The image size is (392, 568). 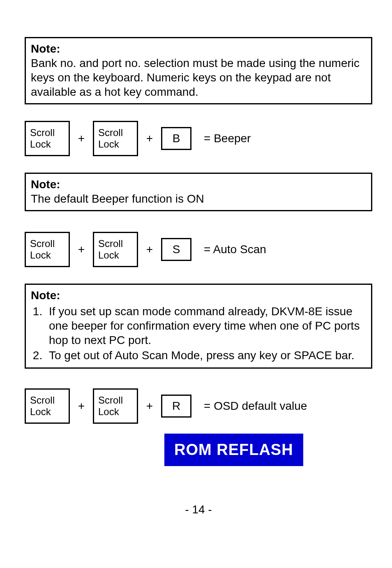 I want to click on hotkey-row-autoscan: Scroll Lock + Scroll Lock + S = Auto Sca…, so click(x=198, y=249).